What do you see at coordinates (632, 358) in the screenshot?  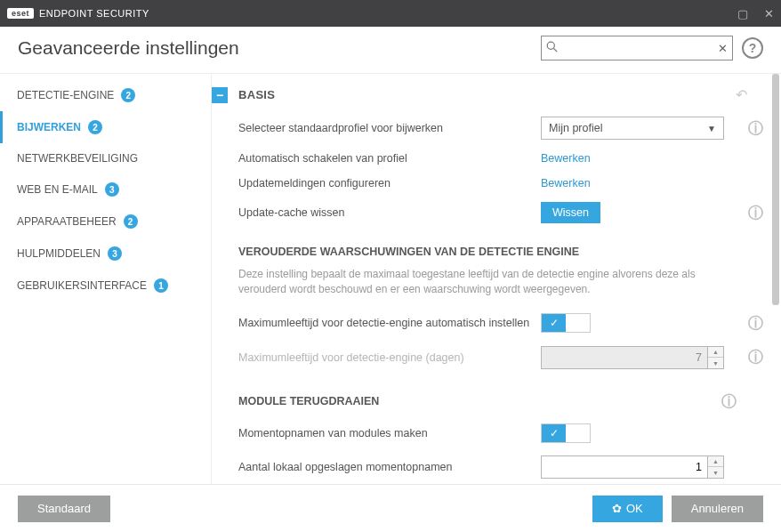 I see `max-age-spinner: ▲▼` at bounding box center [632, 358].